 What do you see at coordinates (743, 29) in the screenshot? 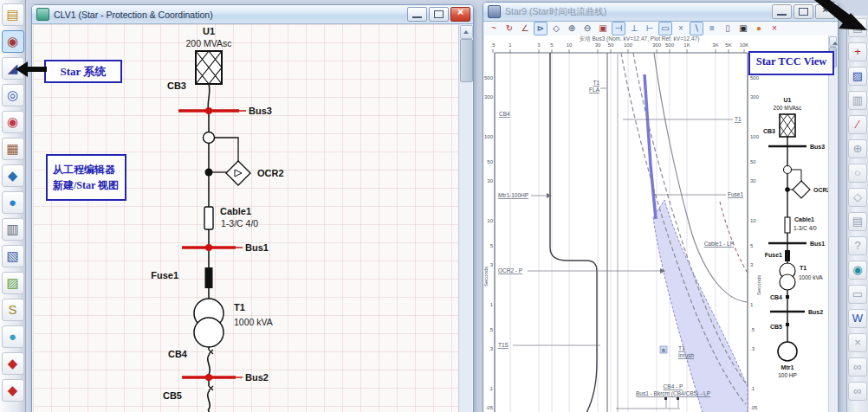
I see `capture-icon: ▣` at bounding box center [743, 29].